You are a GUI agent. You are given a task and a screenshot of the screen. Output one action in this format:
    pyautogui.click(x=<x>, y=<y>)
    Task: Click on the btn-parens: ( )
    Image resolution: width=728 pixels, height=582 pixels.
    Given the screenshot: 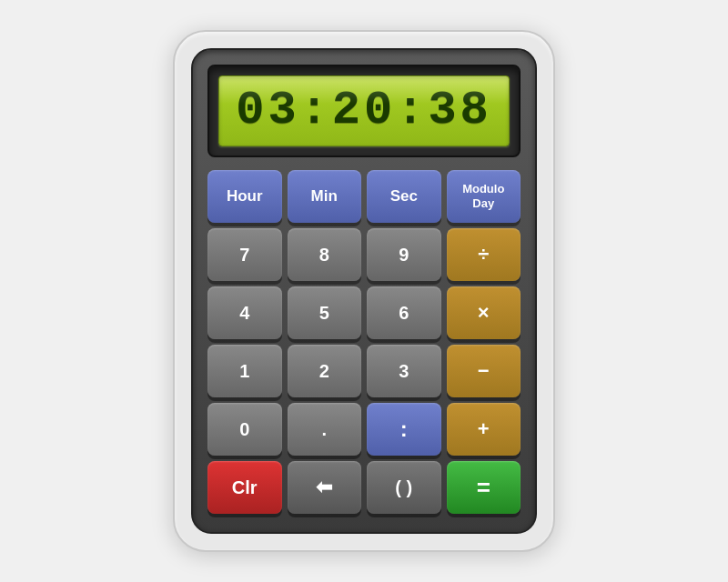 What is the action you would take?
    pyautogui.click(x=404, y=487)
    